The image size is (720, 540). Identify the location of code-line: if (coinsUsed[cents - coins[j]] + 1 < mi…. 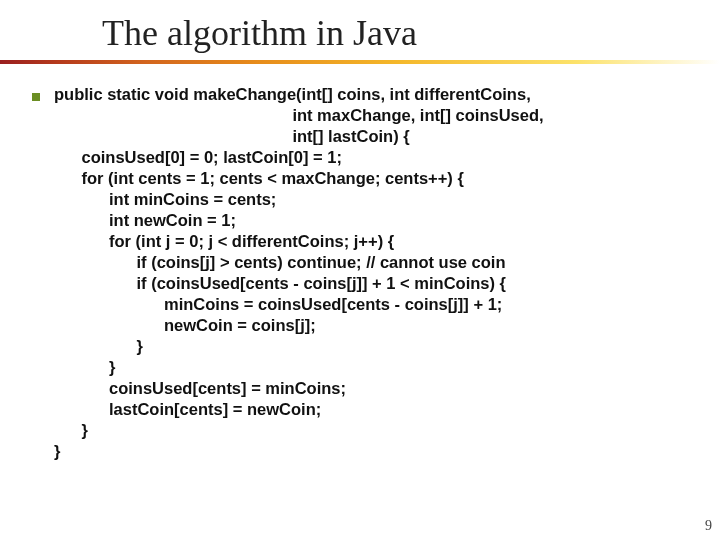
(280, 283).